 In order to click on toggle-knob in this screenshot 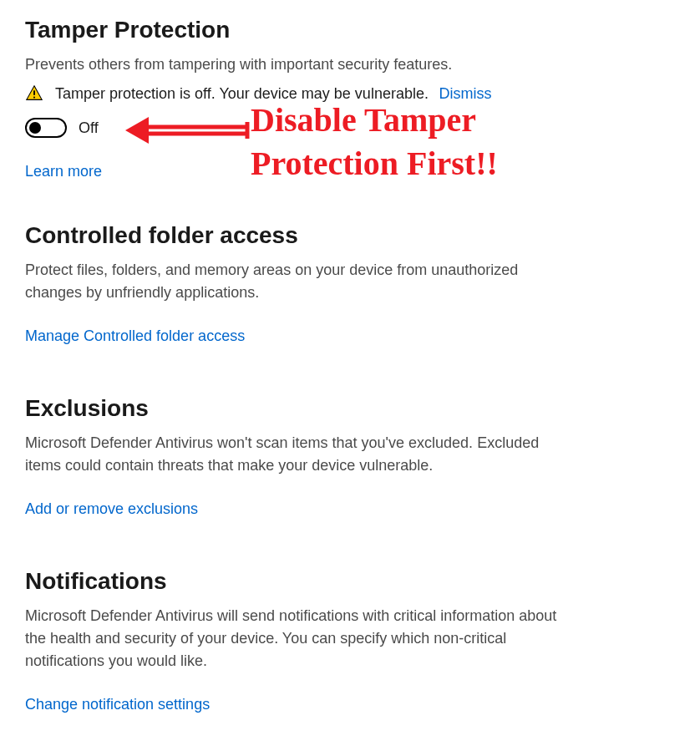, I will do `click(35, 128)`.